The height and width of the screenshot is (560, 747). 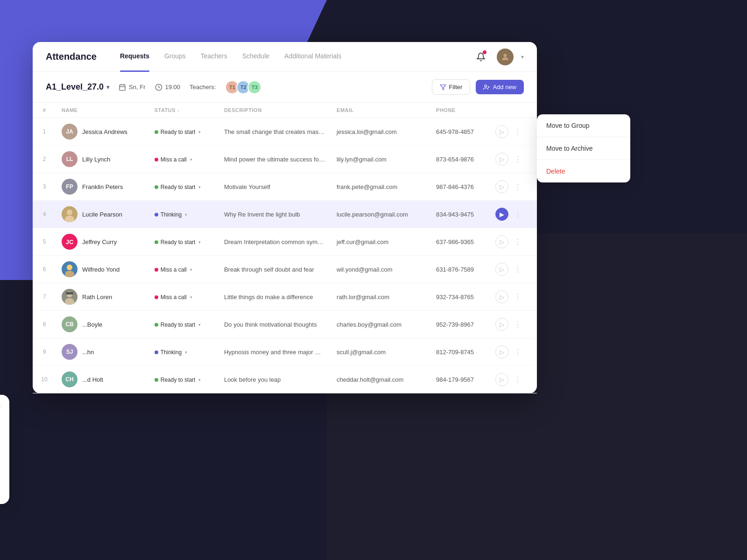 I want to click on cell-description: Look before you leap, so click(x=275, y=380).